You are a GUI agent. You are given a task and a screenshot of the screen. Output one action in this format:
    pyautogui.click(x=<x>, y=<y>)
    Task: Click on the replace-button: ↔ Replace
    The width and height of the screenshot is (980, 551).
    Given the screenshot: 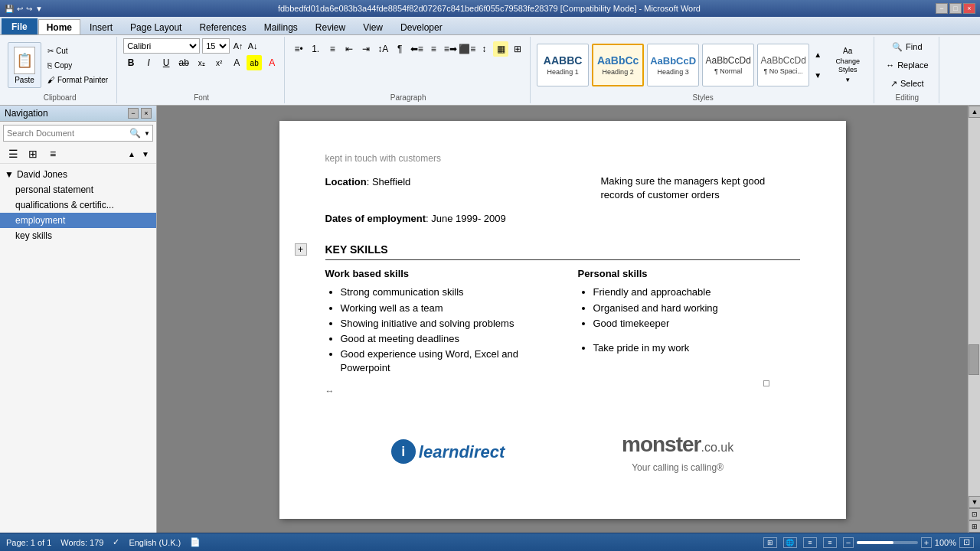 What is the action you would take?
    pyautogui.click(x=906, y=65)
    